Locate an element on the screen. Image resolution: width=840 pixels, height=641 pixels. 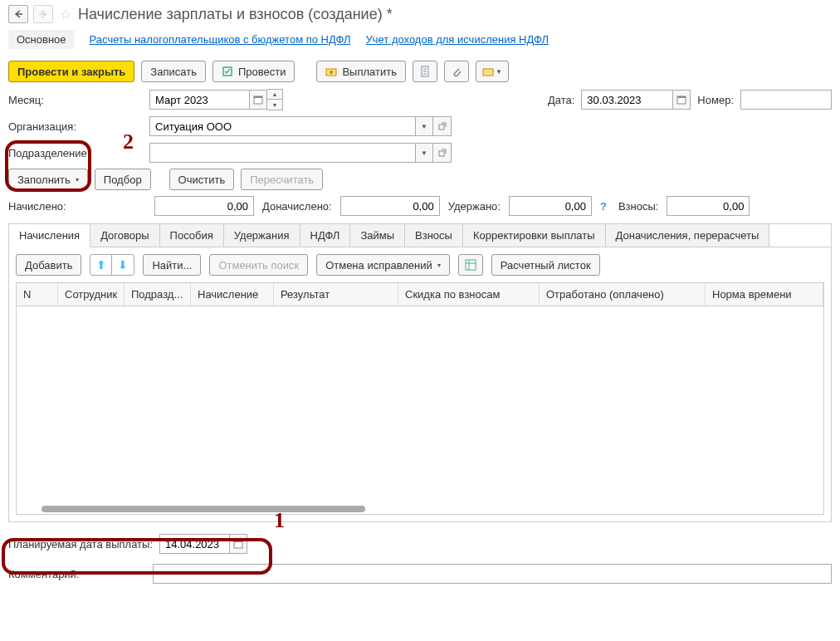
month-input is located at coordinates (199, 100).